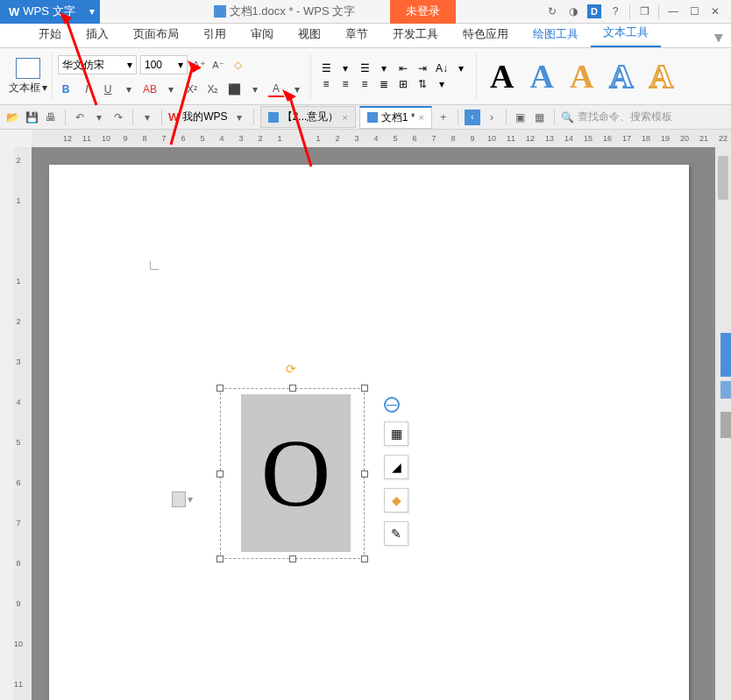 This screenshot has height=700, width=731. What do you see at coordinates (164, 65) in the screenshot?
I see `font-size-select: 100▾` at bounding box center [164, 65].